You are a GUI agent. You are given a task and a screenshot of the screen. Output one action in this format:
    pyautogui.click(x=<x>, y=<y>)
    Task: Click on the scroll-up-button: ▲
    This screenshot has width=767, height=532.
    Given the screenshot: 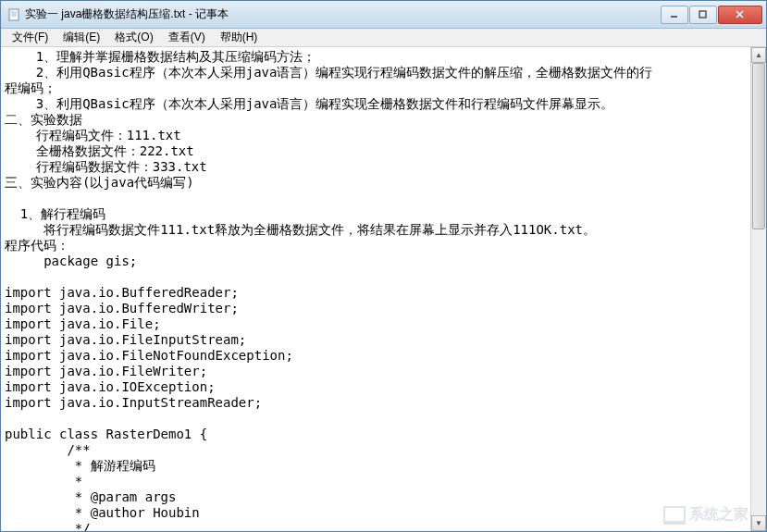 What is the action you would take?
    pyautogui.click(x=759, y=56)
    